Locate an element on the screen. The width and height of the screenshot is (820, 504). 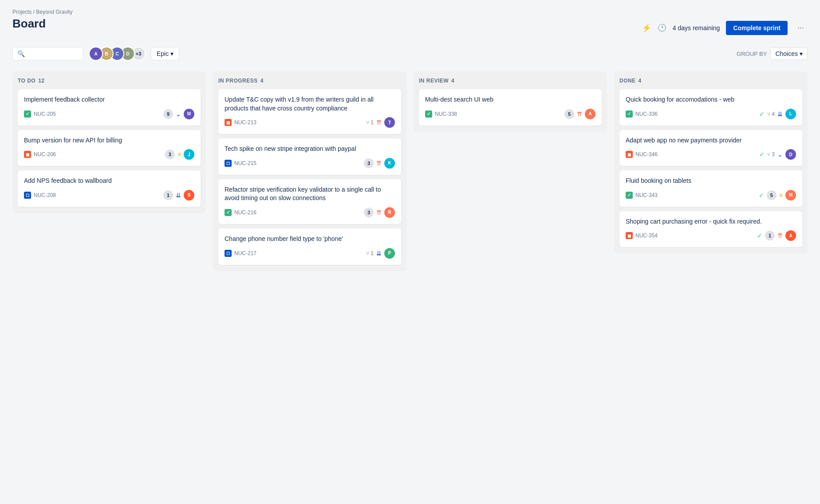
card-meta-left-NUC-213: ◼ NUC-213 is located at coordinates (240, 122).